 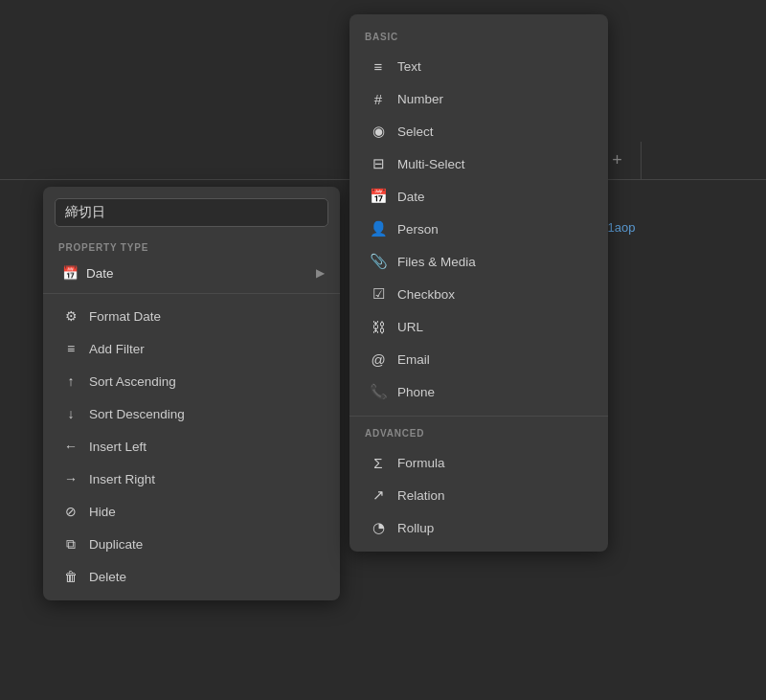 What do you see at coordinates (71, 544) in the screenshot?
I see `duplicate-icon: ⧉` at bounding box center [71, 544].